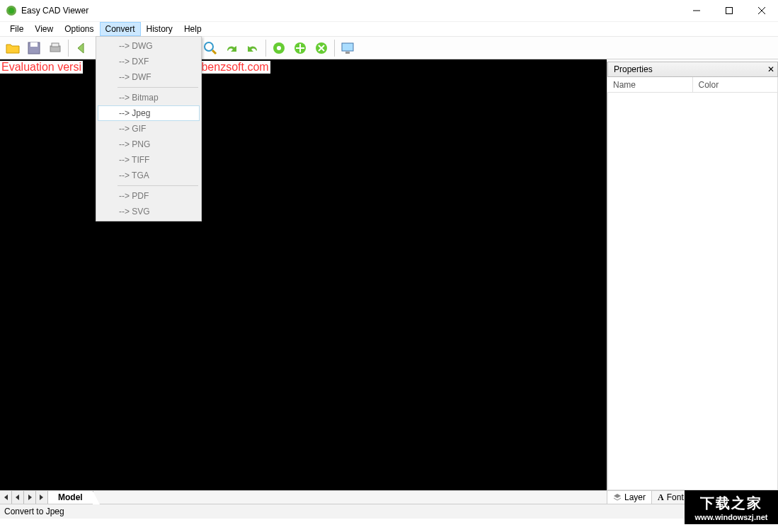 This screenshot has width=778, height=532. Describe the element at coordinates (30, 497) in the screenshot. I see `tab-next-button` at that location.